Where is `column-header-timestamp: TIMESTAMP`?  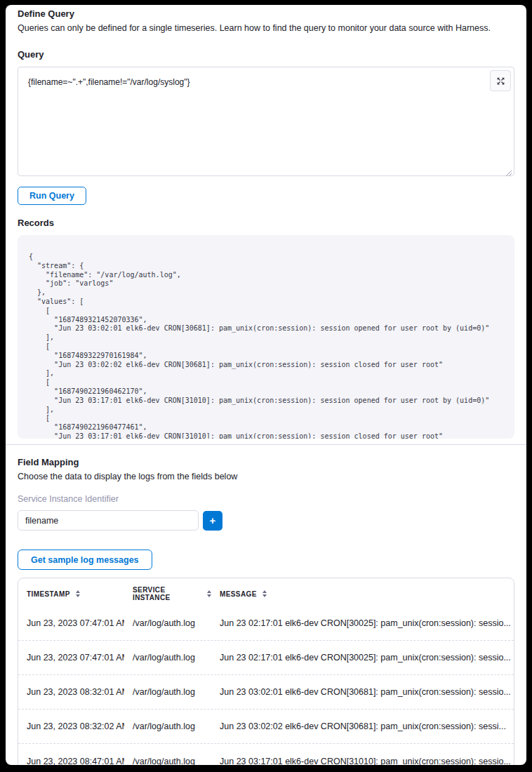
column-header-timestamp: TIMESTAMP is located at coordinates (72, 594).